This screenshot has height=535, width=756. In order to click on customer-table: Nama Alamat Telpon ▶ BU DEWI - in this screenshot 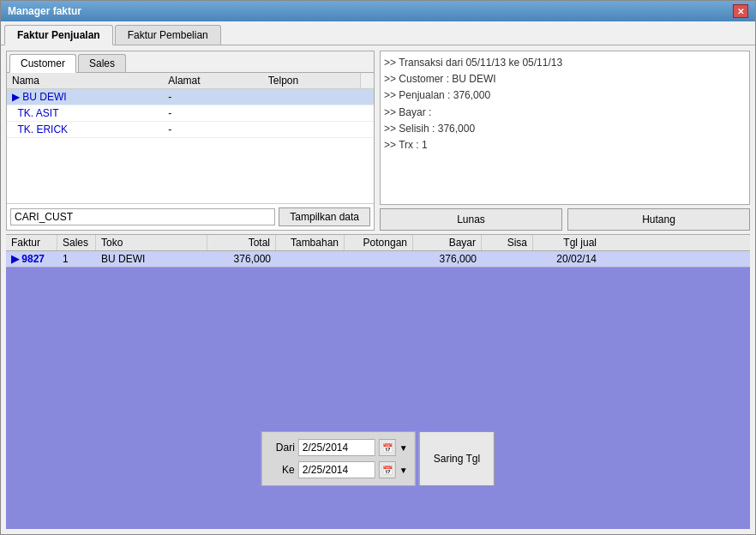, I will do `click(190, 105)`.